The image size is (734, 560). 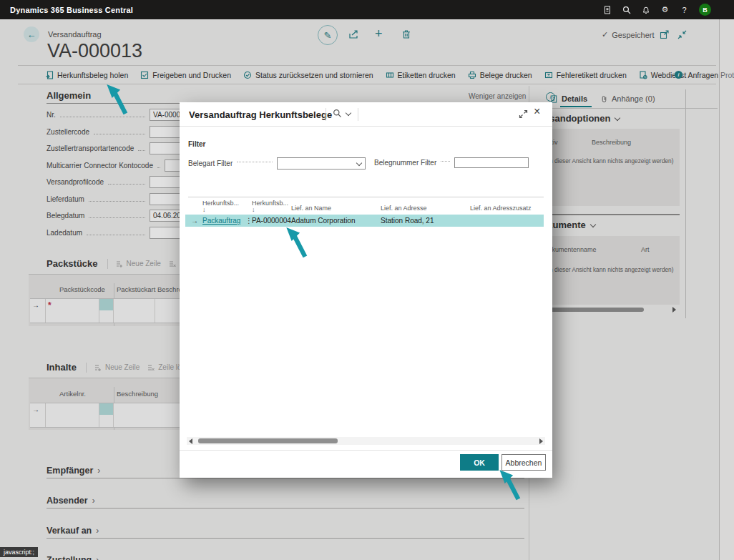 What do you see at coordinates (323, 220) in the screenshot?
I see `name-cell: Adatum Corporation` at bounding box center [323, 220].